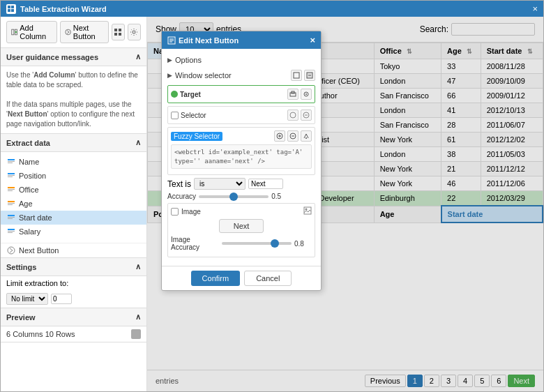 This screenshot has width=544, height=392. Describe the element at coordinates (220, 184) in the screenshot. I see `text-is-select: is contains starts with` at that location.